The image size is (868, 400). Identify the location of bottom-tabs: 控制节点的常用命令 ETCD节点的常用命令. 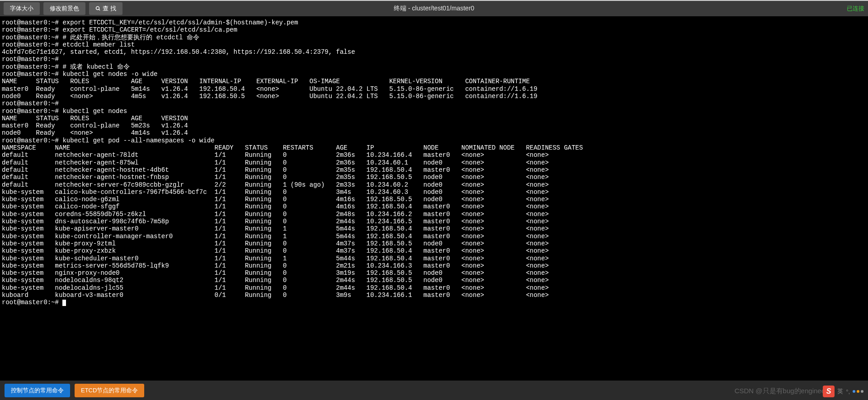
(74, 391).